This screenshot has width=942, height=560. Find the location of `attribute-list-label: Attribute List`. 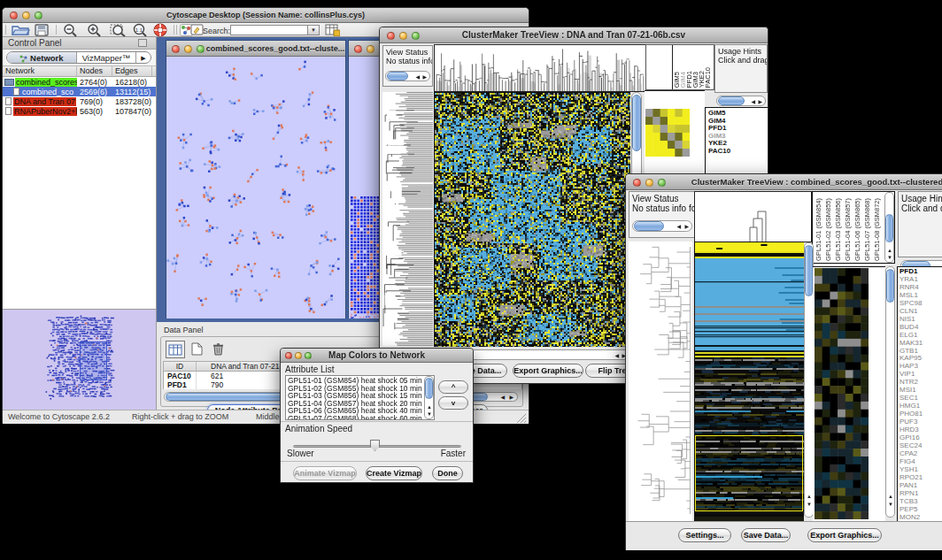

attribute-list-label: Attribute List is located at coordinates (310, 370).